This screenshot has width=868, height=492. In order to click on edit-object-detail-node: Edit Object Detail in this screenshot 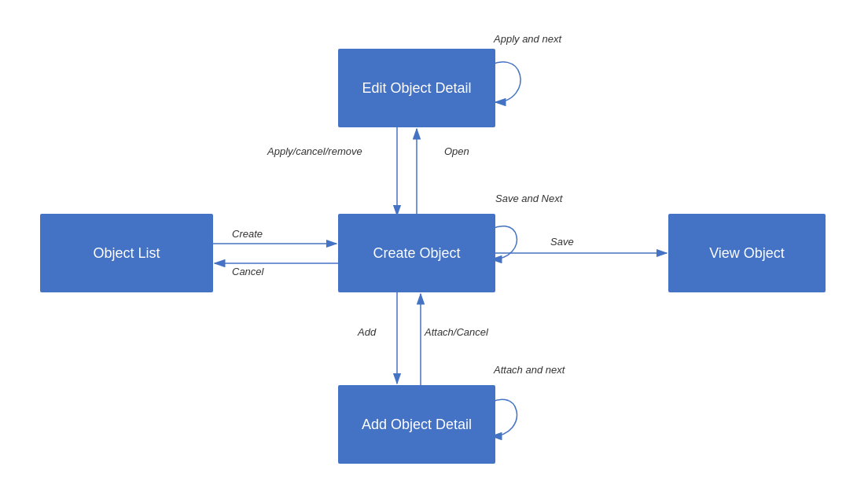, I will do `click(417, 88)`.